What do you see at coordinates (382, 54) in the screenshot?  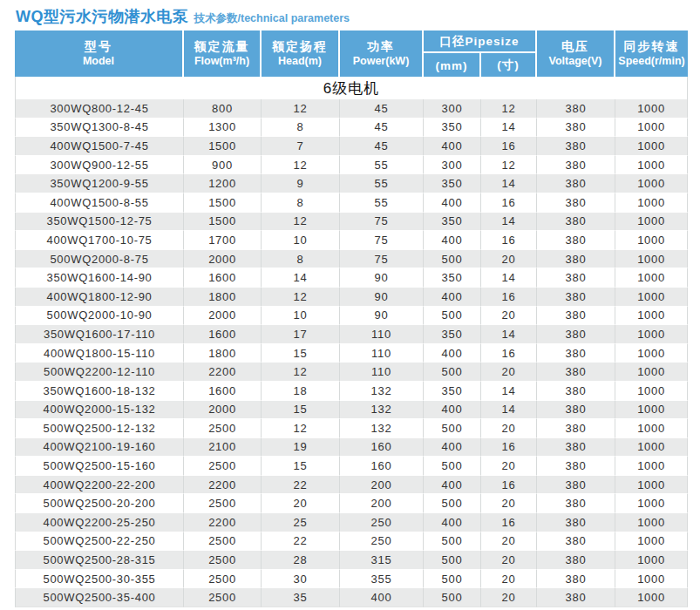 I see `header-power: 功率 Power(kW)` at bounding box center [382, 54].